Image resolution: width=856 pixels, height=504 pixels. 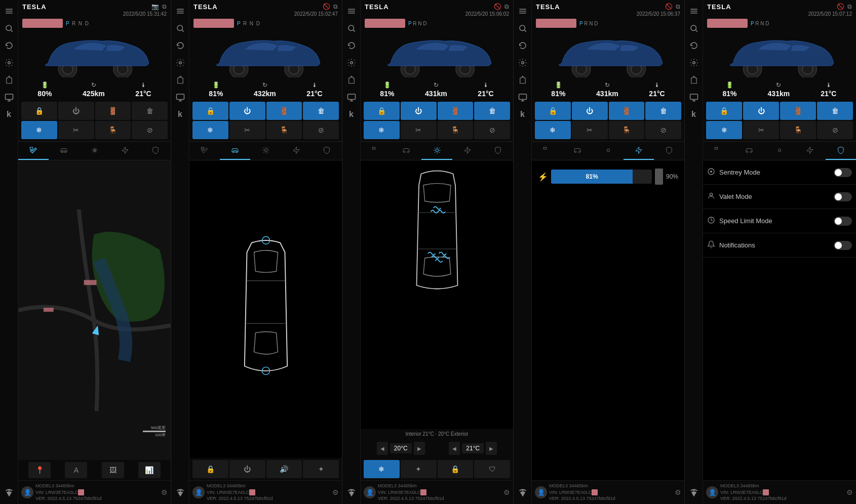 I want to click on ctrl-fan-5: ❄, so click(x=724, y=130).